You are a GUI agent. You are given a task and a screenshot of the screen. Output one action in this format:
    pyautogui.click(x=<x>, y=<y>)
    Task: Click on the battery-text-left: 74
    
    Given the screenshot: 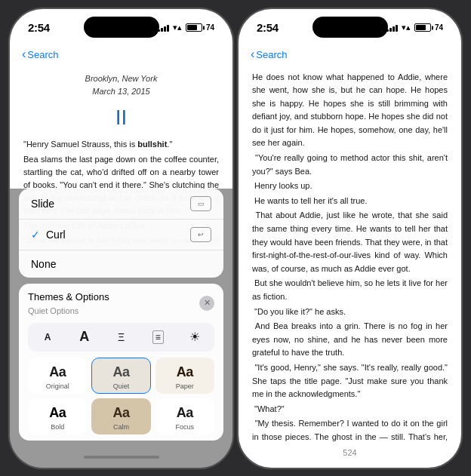 What is the action you would take?
    pyautogui.click(x=210, y=27)
    